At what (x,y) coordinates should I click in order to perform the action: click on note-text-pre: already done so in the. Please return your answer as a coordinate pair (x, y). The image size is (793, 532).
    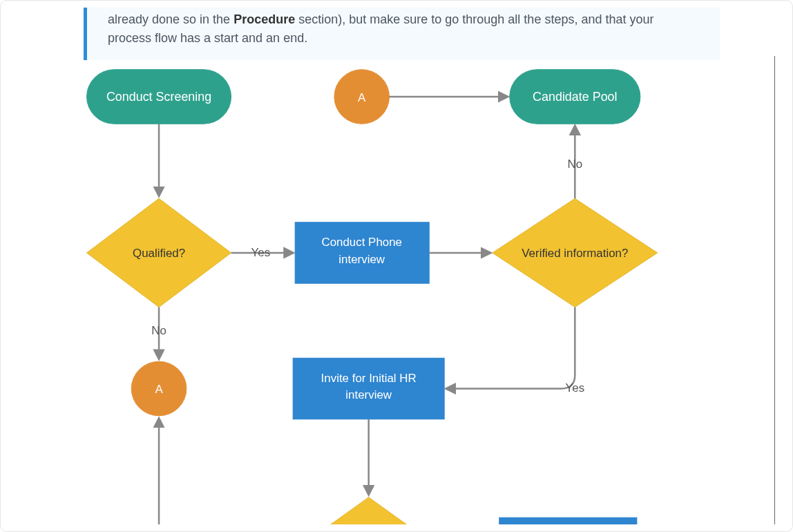
    Looking at the image, I should click on (171, 19).